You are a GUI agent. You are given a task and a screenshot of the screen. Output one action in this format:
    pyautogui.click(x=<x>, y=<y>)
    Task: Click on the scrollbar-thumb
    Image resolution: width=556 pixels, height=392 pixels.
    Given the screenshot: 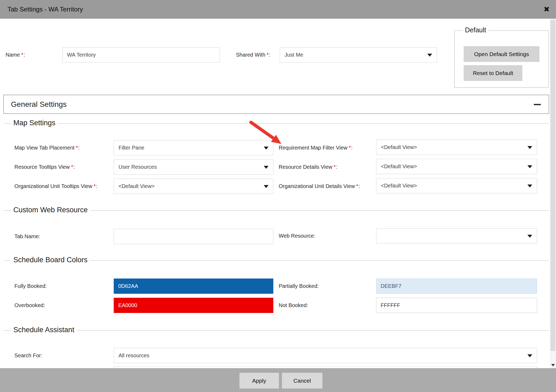 What is the action you would take?
    pyautogui.click(x=553, y=185)
    